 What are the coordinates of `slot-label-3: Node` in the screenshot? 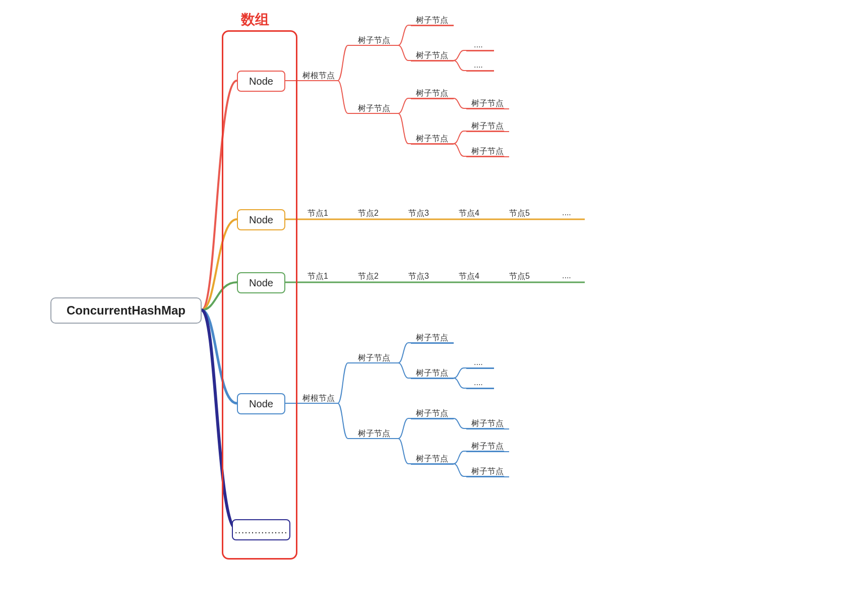 It's located at (261, 404).